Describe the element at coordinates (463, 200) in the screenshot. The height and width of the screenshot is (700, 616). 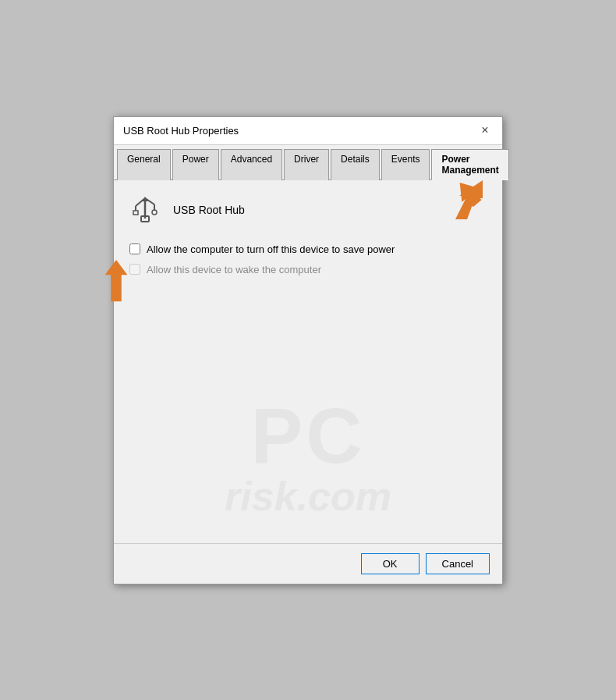
I see `arrow-power-management-icon` at that location.